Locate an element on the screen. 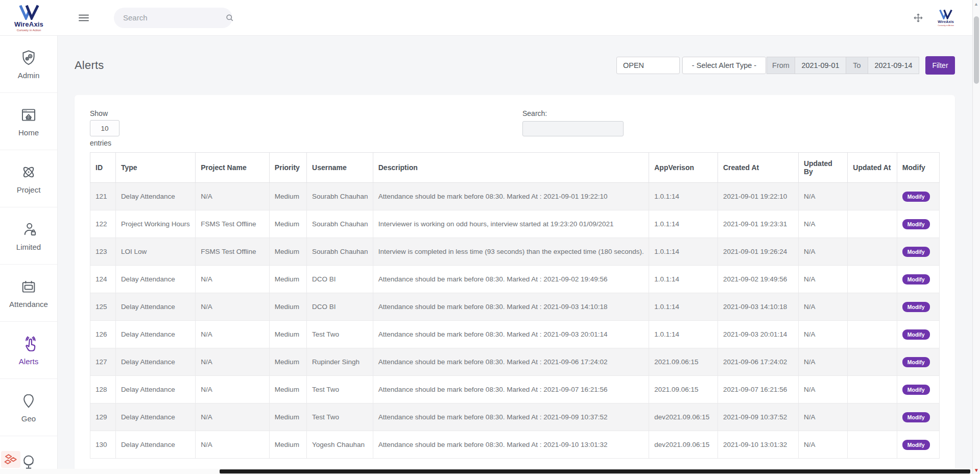 The image size is (980, 474). cell-id: 124 is located at coordinates (103, 279).